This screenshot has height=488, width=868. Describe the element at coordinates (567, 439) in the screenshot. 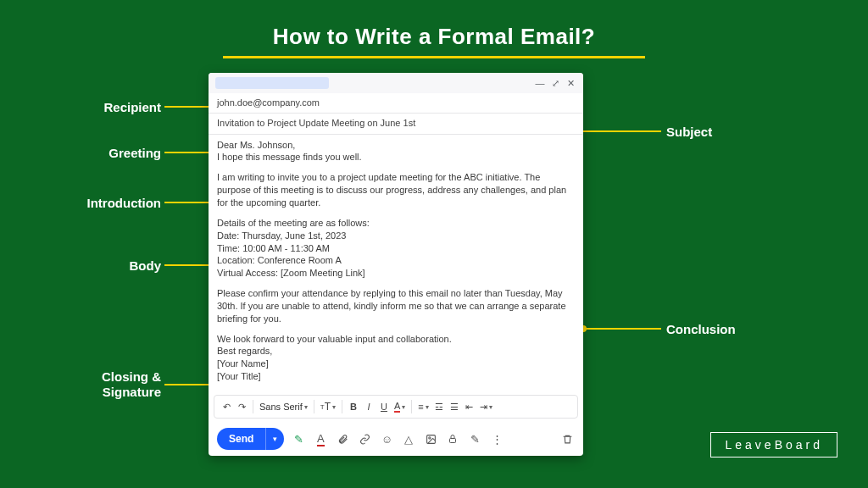

I see `trash-icon` at that location.